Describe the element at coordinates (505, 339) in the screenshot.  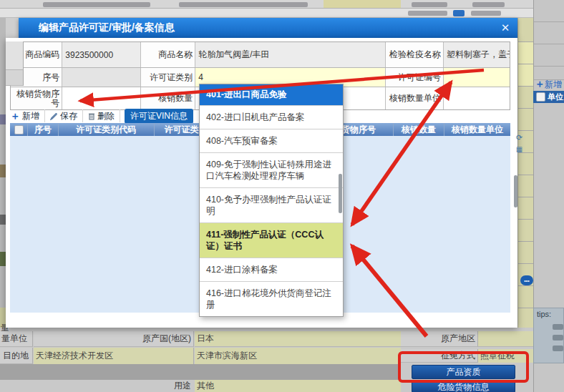
I see `origin-area-value` at that location.